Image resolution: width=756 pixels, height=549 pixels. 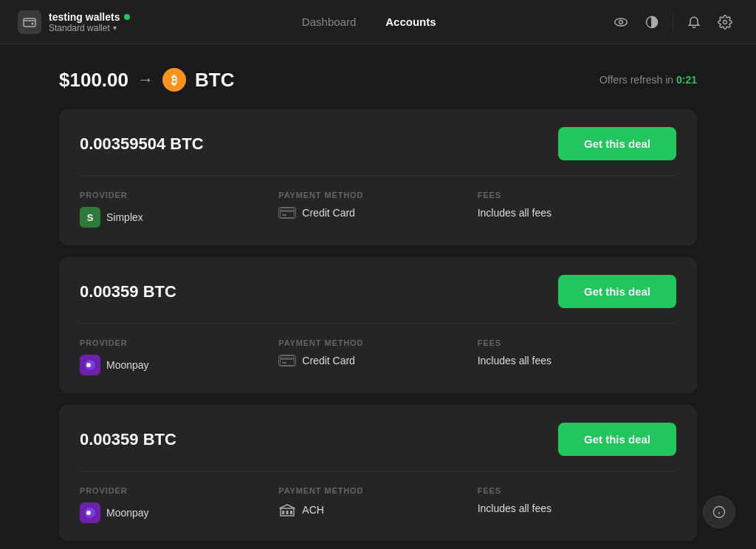 What do you see at coordinates (125, 217) in the screenshot?
I see `provider-name-0: Simplex` at bounding box center [125, 217].